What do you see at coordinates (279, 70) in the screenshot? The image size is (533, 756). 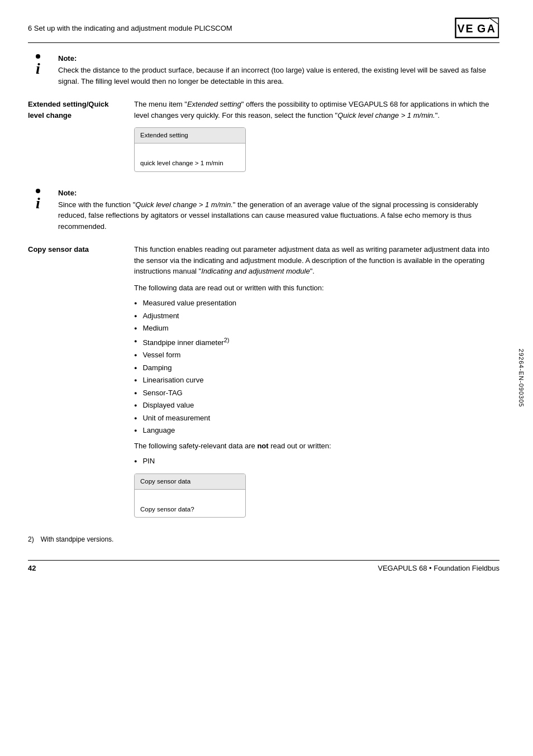 I see `note-content-1: Note: Check the distance to the product …` at bounding box center [279, 70].